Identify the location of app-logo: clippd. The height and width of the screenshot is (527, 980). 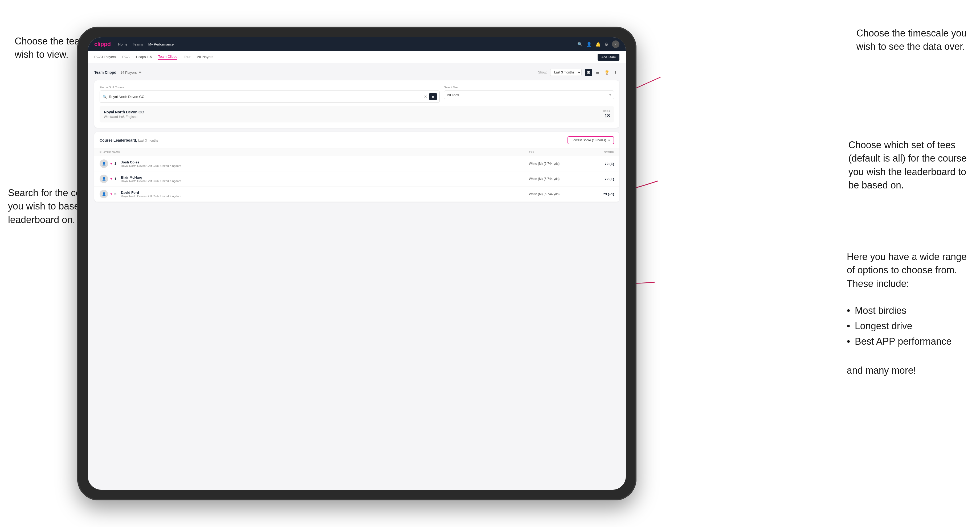
(103, 44).